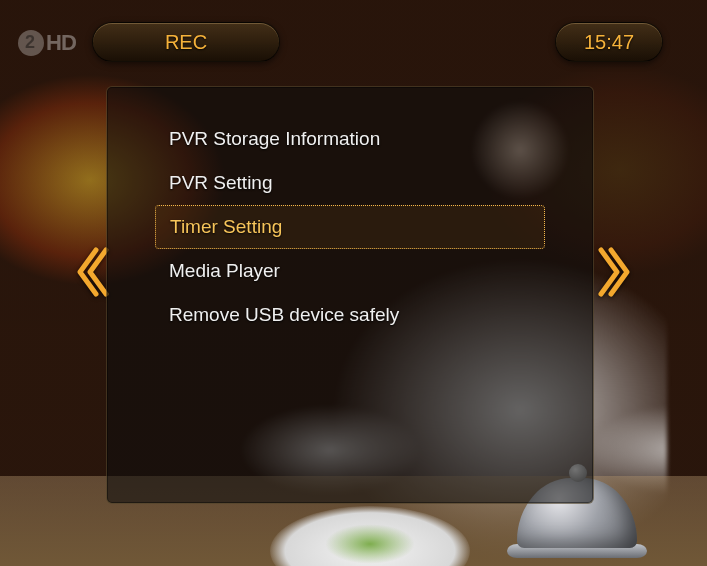  Describe the element at coordinates (284, 314) in the screenshot. I see `menu-item-label: Remove USB device safely` at that location.